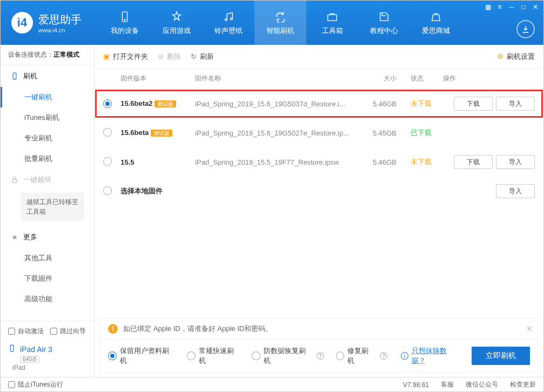 The image size is (544, 392). I want to click on sidebar: 设备连接状态：正常模式 刷机 一键刷机iTunes刷机专业刷机批量刷机 一键越狱…, so click(48, 211).